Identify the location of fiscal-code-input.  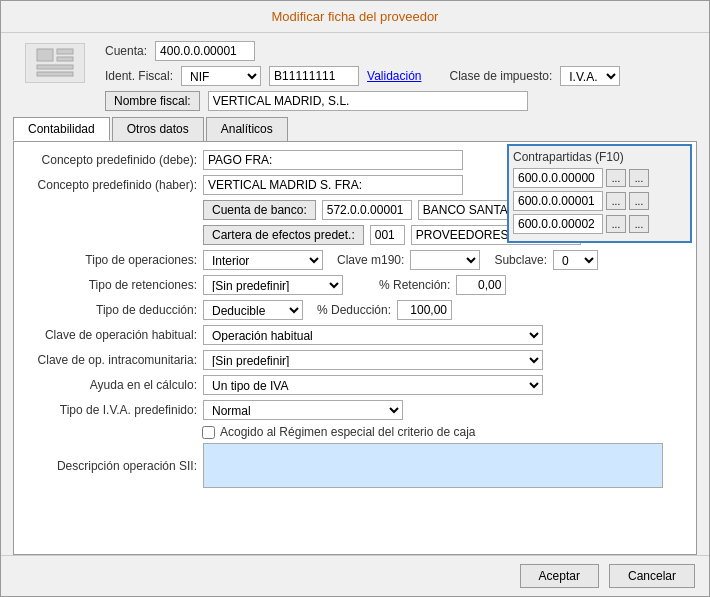
(314, 76).